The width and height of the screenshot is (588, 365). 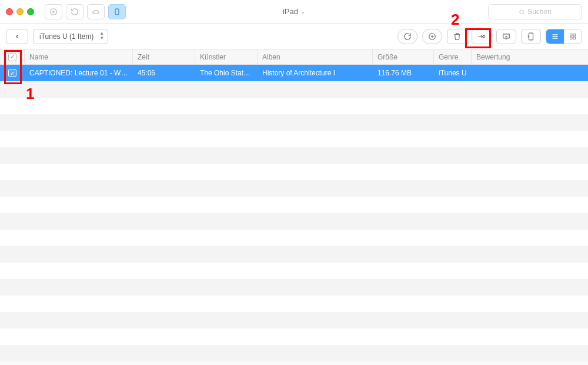 I want to click on select-all-cell: ✓, so click(x=12, y=57).